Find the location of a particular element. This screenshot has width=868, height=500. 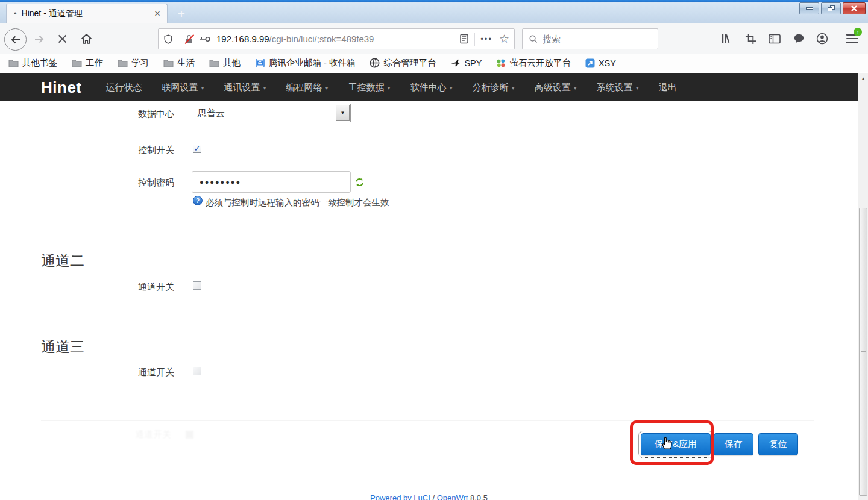

channel2-switch-label: 通道开关 is located at coordinates (156, 287).